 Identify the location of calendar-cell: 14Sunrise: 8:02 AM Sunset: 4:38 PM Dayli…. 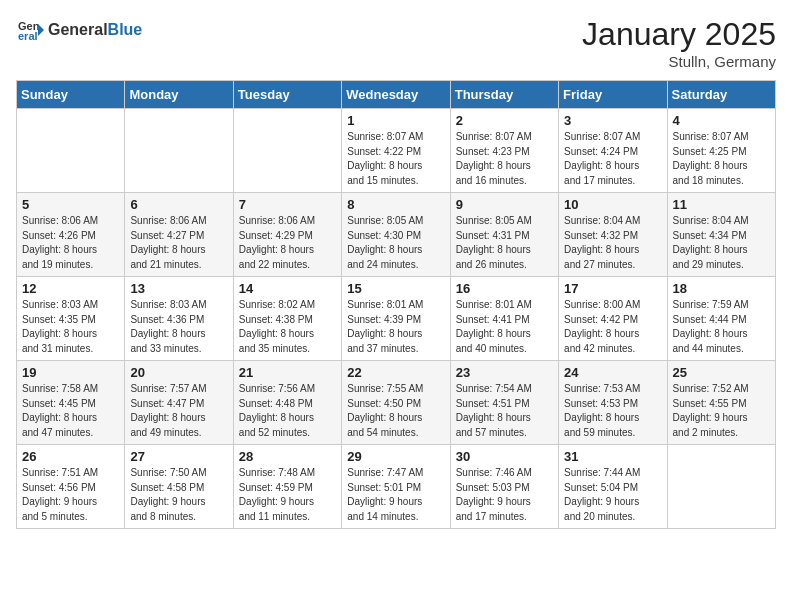
(287, 319).